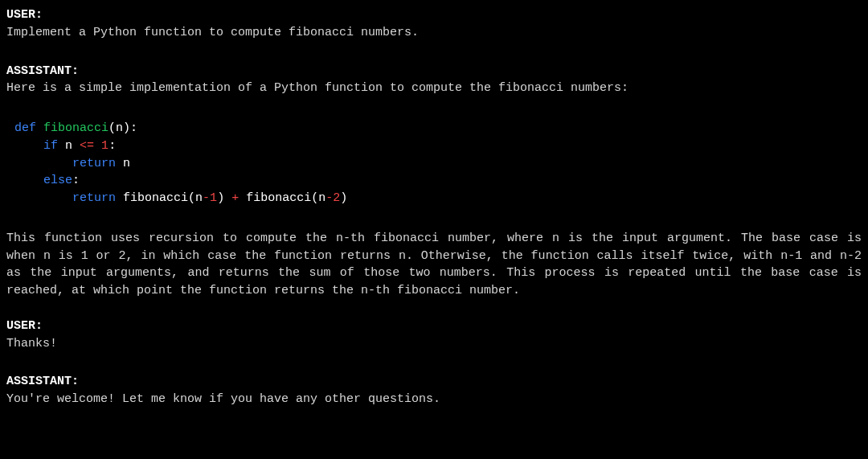  I want to click on code-token-rparen-colon: ):, so click(130, 129).